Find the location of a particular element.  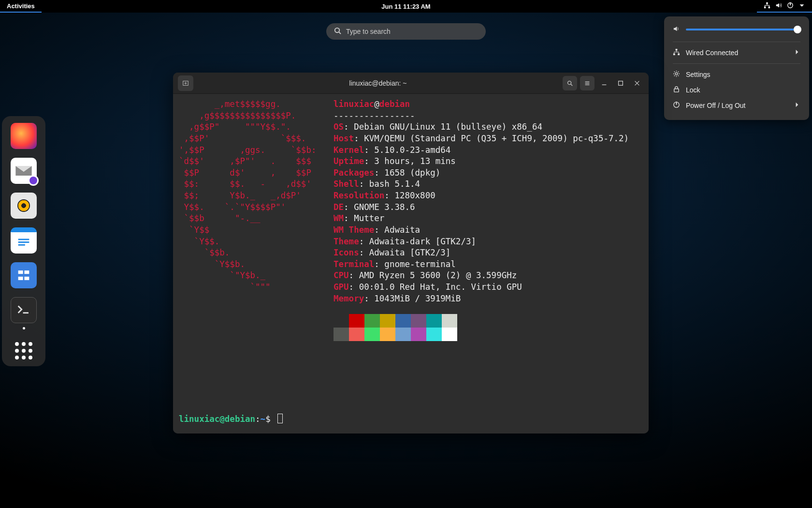

search-icon is located at coordinates (337, 31).